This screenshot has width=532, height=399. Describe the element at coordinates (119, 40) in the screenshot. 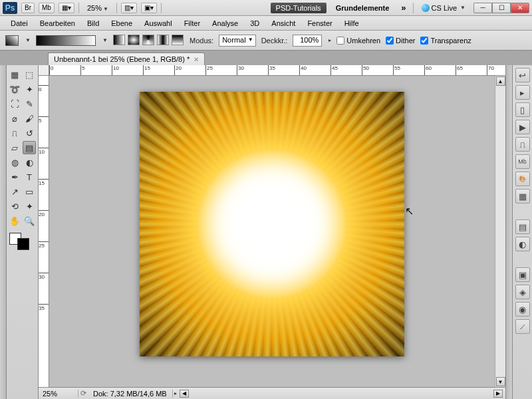

I see `linear-gradient-icon` at that location.